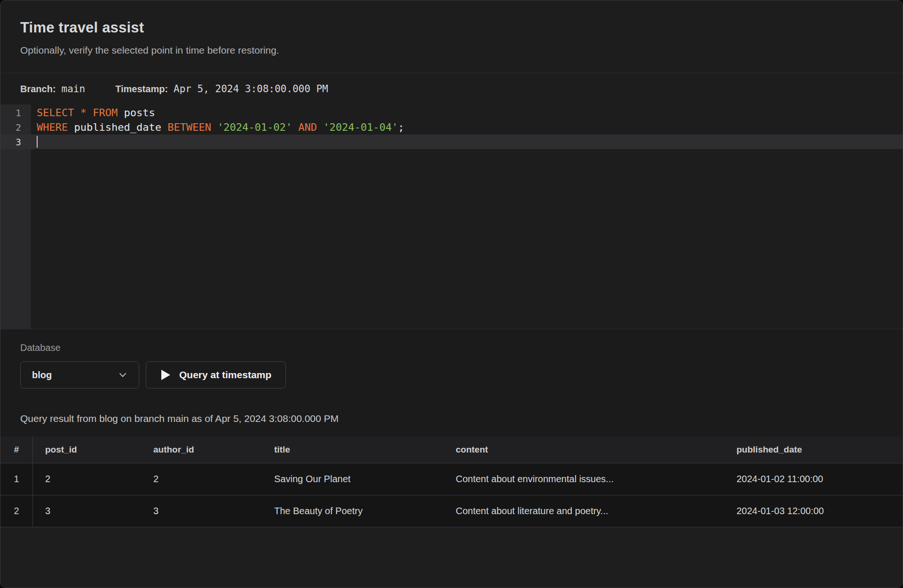  What do you see at coordinates (452, 142) in the screenshot?
I see `editor-line: 3` at bounding box center [452, 142].